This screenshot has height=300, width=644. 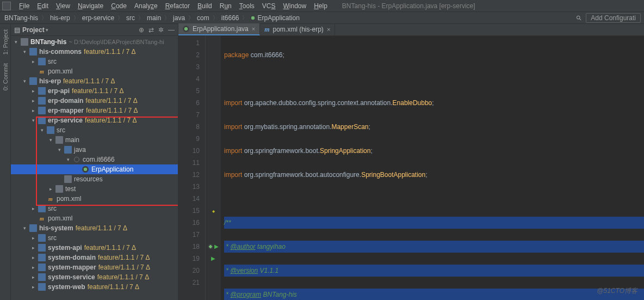 I want to click on menu-analyze: Analyze, so click(x=146, y=6).